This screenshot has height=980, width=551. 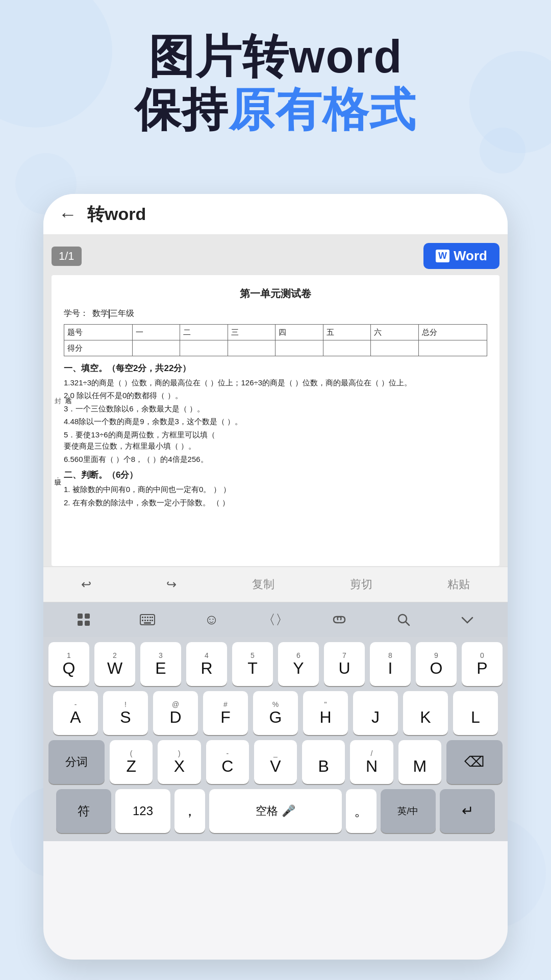 What do you see at coordinates (179, 762) in the screenshot?
I see `key-X: )X` at bounding box center [179, 762].